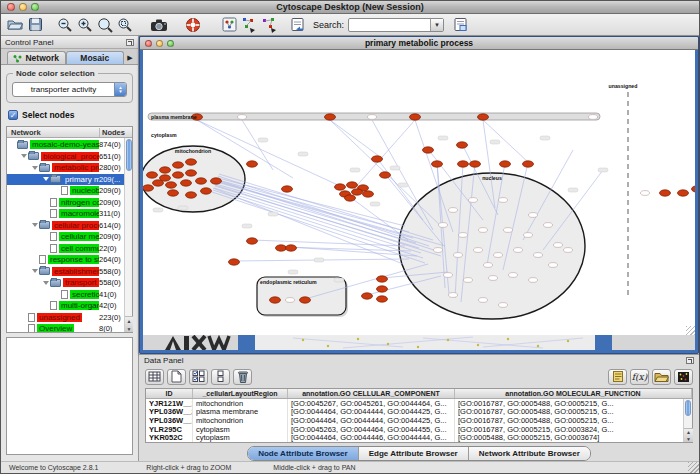 This screenshot has height=474, width=700. What do you see at coordinates (15, 25) in the screenshot?
I see `open-icon` at bounding box center [15, 25].